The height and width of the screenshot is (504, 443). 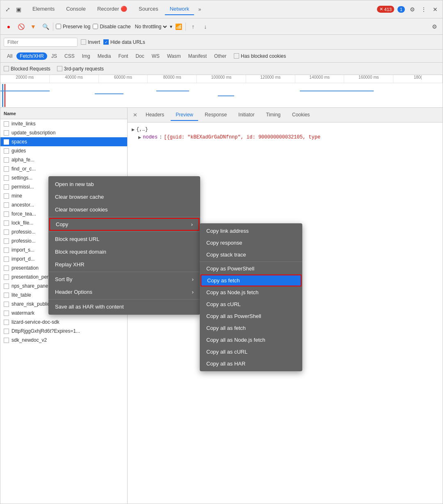 What do you see at coordinates (124, 265) in the screenshot?
I see `ctx-replay-xhr: Replay XHR` at bounding box center [124, 265].